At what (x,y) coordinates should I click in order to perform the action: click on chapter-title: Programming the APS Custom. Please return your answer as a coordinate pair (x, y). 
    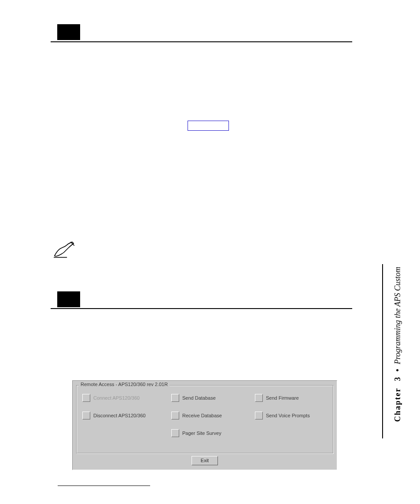
    Looking at the image, I should click on (398, 316).